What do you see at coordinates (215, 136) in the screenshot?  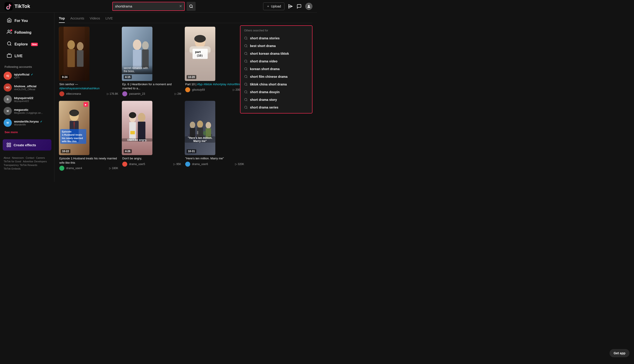 I see `video-card-6: "Here's ten million. Marry me" 10-31 "He…` at bounding box center [215, 136].